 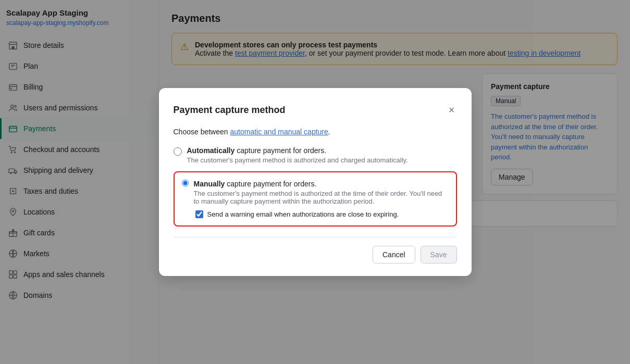 I want to click on save-button: Save, so click(x=439, y=255).